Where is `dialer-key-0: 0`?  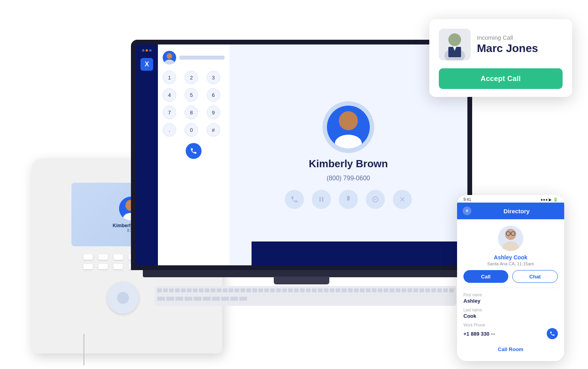
dialer-key-0: 0 is located at coordinates (191, 130).